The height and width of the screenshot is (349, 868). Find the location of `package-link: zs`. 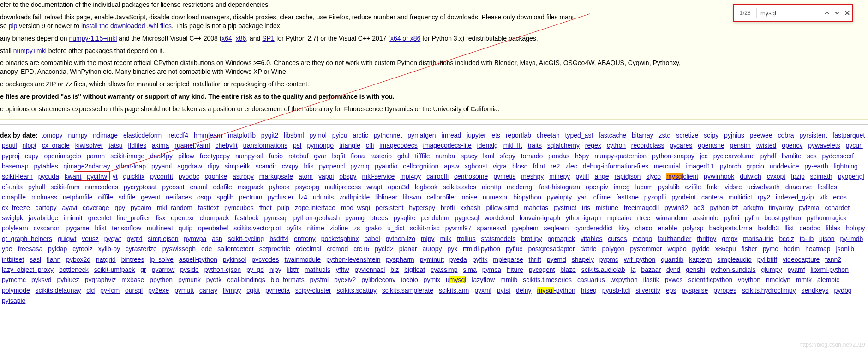

package-link: zs is located at coordinates (357, 228).